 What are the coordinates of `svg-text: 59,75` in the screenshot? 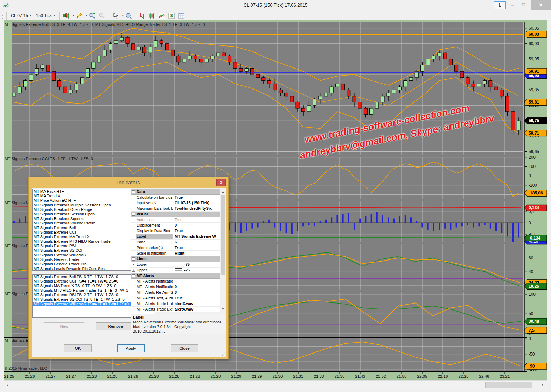 It's located at (534, 121).